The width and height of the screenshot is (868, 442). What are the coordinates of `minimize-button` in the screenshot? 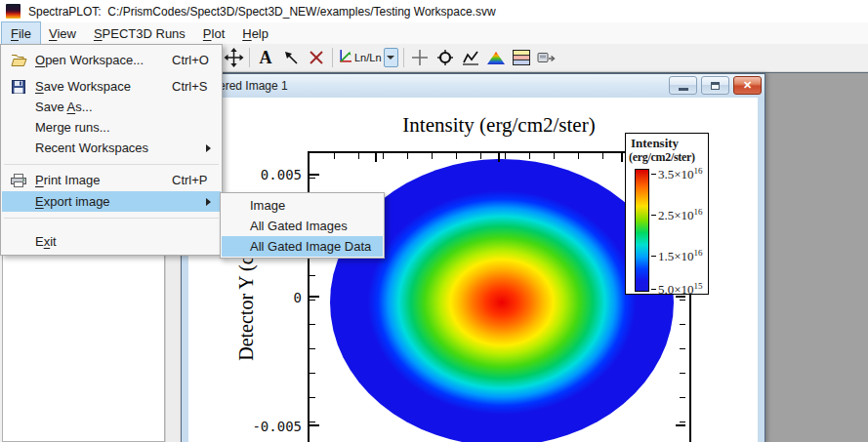 It's located at (683, 86).